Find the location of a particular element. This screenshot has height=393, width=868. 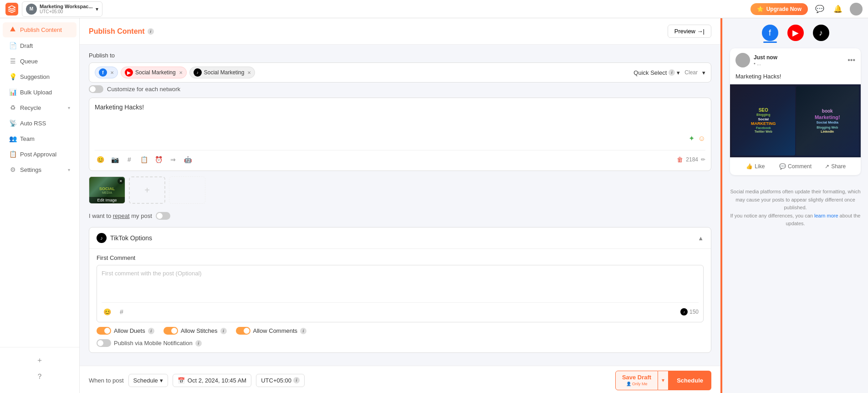

customize-toggle is located at coordinates (96, 89).